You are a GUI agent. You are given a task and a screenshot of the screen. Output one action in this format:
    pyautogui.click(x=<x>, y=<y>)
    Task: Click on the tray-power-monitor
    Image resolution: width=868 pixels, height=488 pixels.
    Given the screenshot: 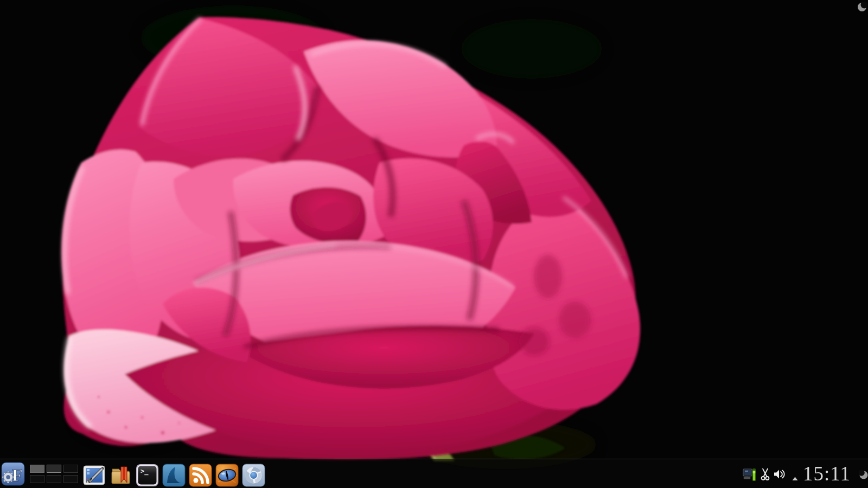 What is the action you would take?
    pyautogui.click(x=750, y=475)
    